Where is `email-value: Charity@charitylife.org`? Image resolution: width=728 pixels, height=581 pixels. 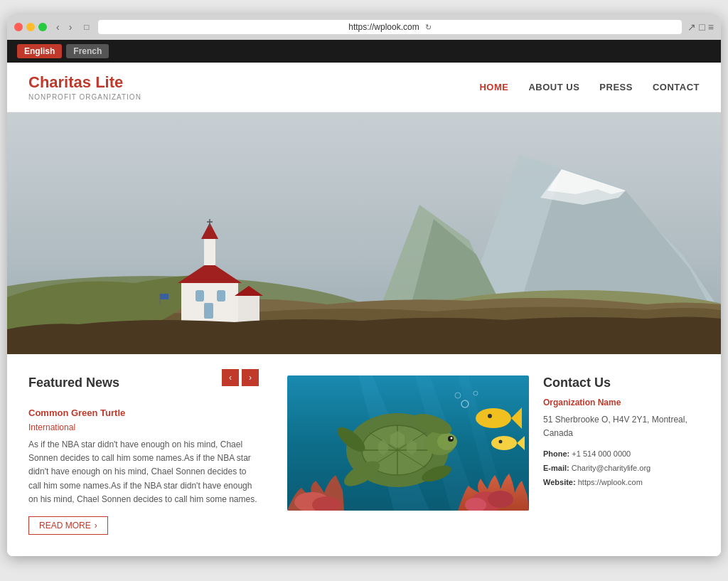
email-value: Charity@charitylife.org is located at coordinates (611, 468).